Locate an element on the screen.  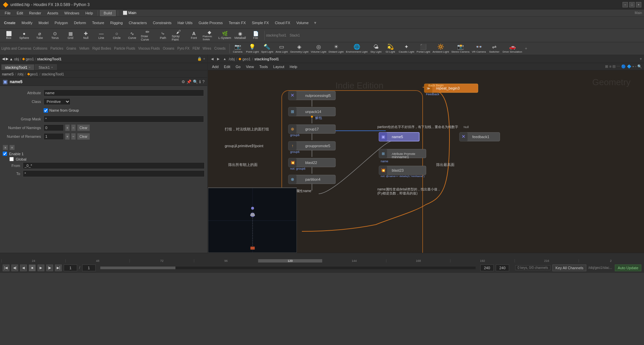
path-obj: obj is located at coordinates (17, 59).